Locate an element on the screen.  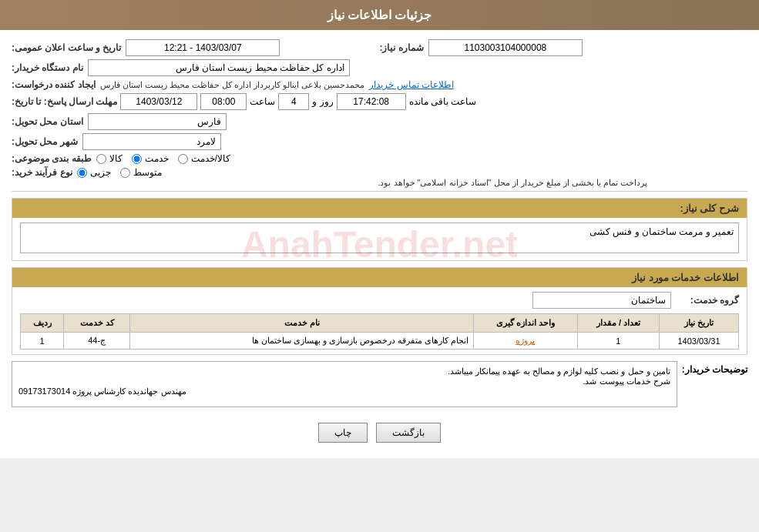
send-date-label: مهلت ارسال پاسخ: تا تاریخ: is located at coordinates (65, 102).